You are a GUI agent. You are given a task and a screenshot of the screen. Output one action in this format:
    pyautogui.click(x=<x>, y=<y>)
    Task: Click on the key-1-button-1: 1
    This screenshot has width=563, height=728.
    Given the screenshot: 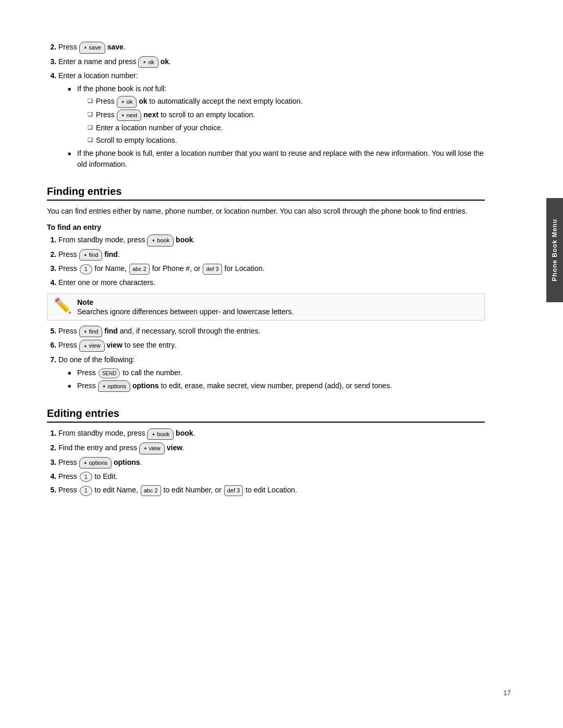 What is the action you would take?
    pyautogui.click(x=86, y=269)
    